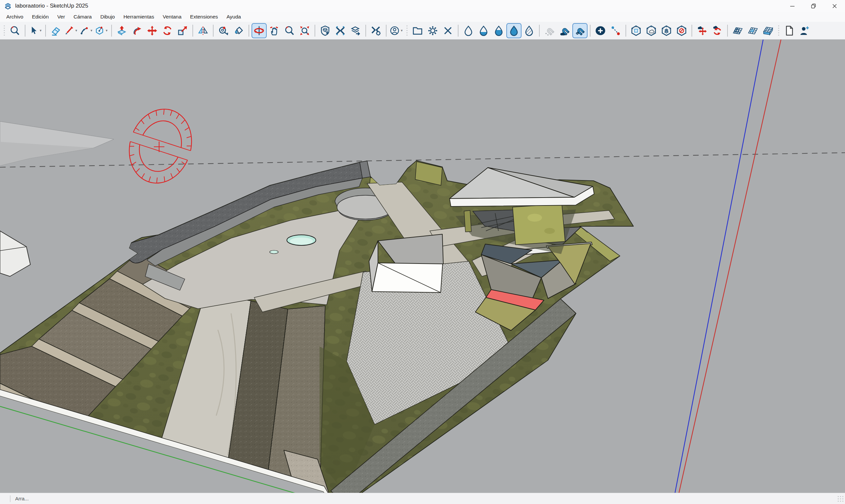 The image size is (845, 504). I want to click on droplet-full-icon, so click(514, 31).